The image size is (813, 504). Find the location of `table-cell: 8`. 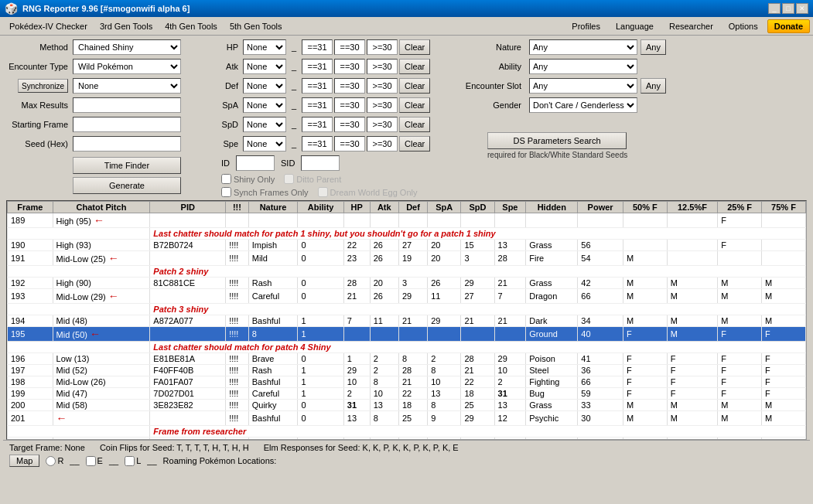

table-cell: 8 is located at coordinates (413, 359).